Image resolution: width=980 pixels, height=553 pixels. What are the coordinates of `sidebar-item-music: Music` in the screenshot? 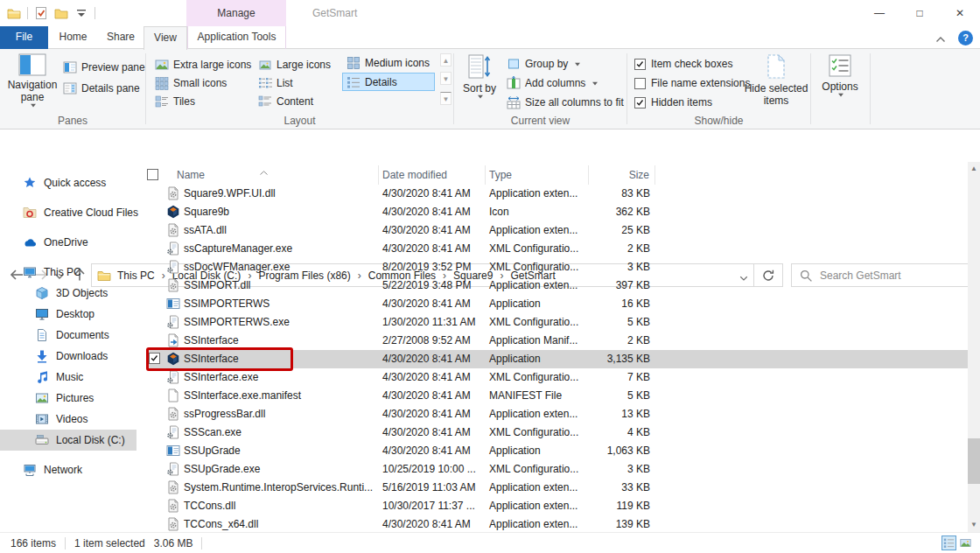 It's located at (68, 377).